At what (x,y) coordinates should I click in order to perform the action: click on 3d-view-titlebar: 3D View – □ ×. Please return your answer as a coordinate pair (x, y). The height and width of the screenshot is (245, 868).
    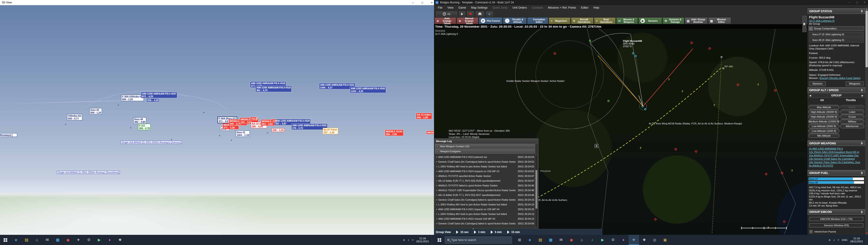
    Looking at the image, I should click on (217, 3).